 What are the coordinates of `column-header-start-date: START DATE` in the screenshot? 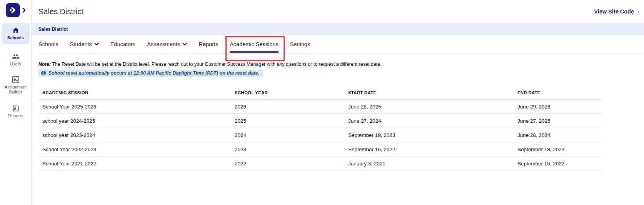 It's located at (429, 93).